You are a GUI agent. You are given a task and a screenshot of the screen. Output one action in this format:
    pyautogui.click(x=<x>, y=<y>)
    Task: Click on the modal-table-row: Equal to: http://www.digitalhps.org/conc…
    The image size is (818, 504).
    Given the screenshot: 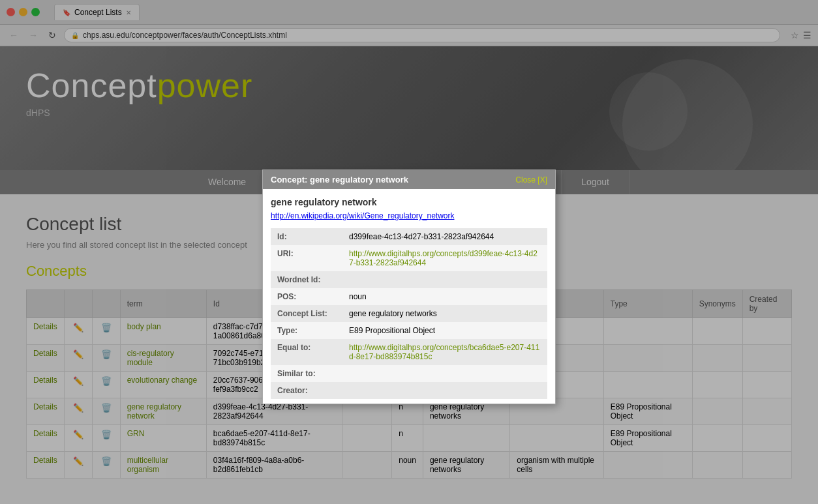 What is the action you would take?
    pyautogui.click(x=409, y=352)
    